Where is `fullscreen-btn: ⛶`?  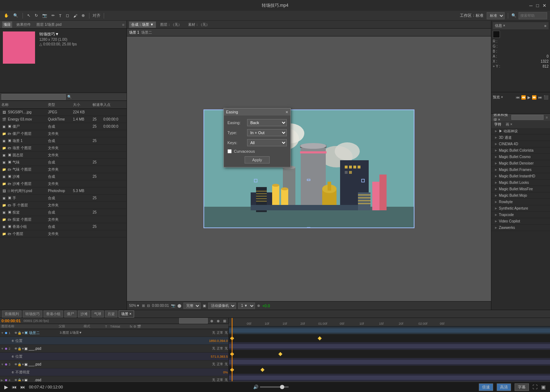
fullscreen-btn: ⛶ is located at coordinates (535, 387).